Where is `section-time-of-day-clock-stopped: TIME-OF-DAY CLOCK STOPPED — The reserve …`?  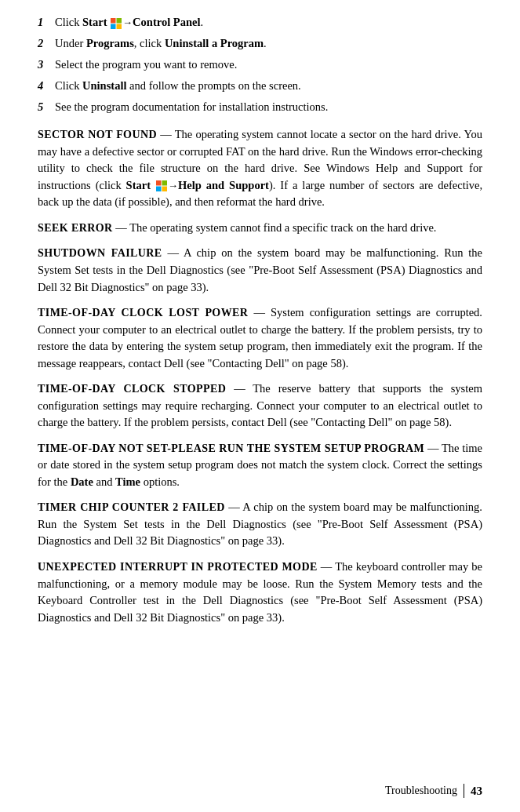
section-time-of-day-clock-stopped: TIME-OF-DAY CLOCK STOPPED — The reserve … is located at coordinates (260, 406).